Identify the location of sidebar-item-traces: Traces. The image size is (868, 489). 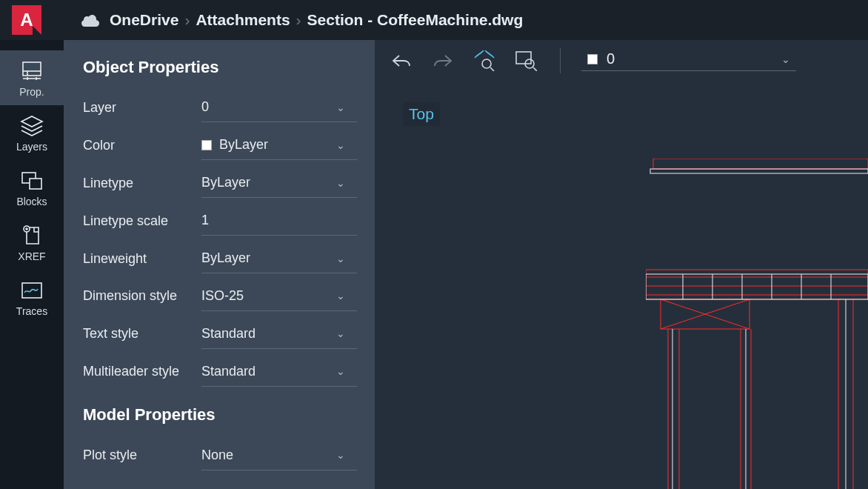
(32, 297).